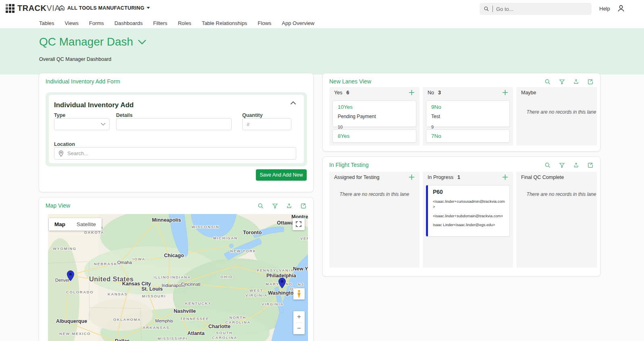 The image size is (644, 341). Describe the element at coordinates (374, 114) in the screenshot. I see `record-card-10yes: 10Yes Pending Payment 10` at that location.